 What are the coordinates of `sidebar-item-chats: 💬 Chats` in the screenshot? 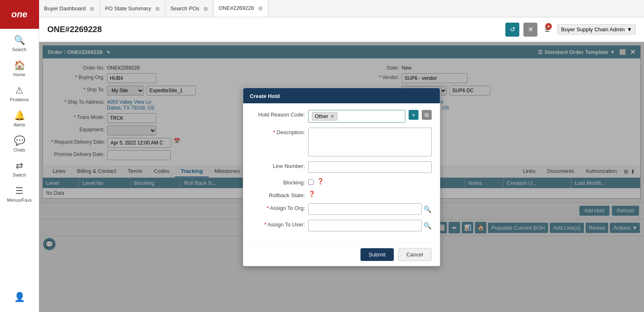 It's located at (19, 144).